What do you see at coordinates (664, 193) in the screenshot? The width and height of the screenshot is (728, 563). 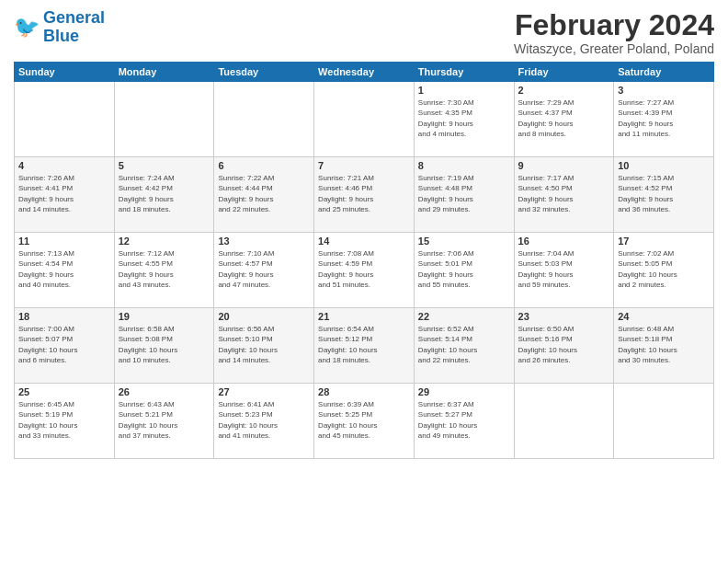 I see `day-info: Sunrise: 7:15 AM Sunset: 4:52 PM Dayligh…` at bounding box center [664, 193].